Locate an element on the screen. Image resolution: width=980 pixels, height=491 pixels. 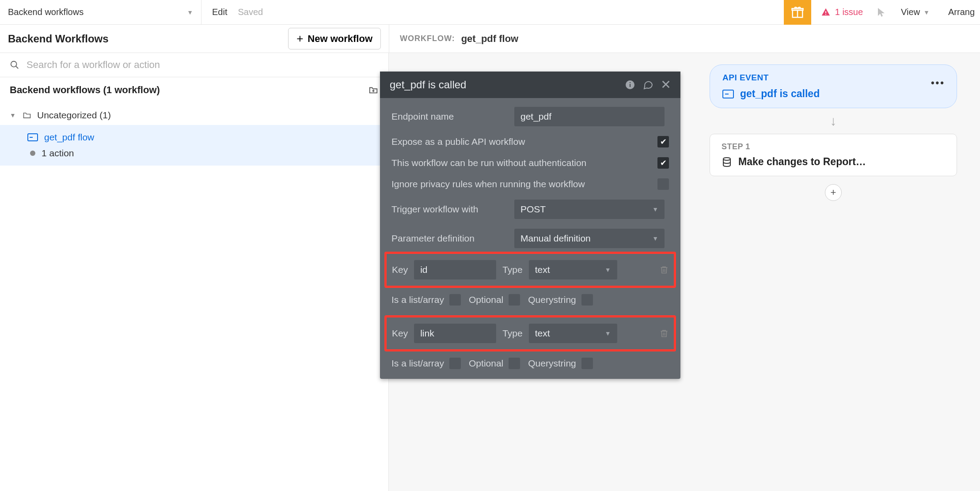
api-event-node: API EVENT get_pdf is called ••• is located at coordinates (833, 87).